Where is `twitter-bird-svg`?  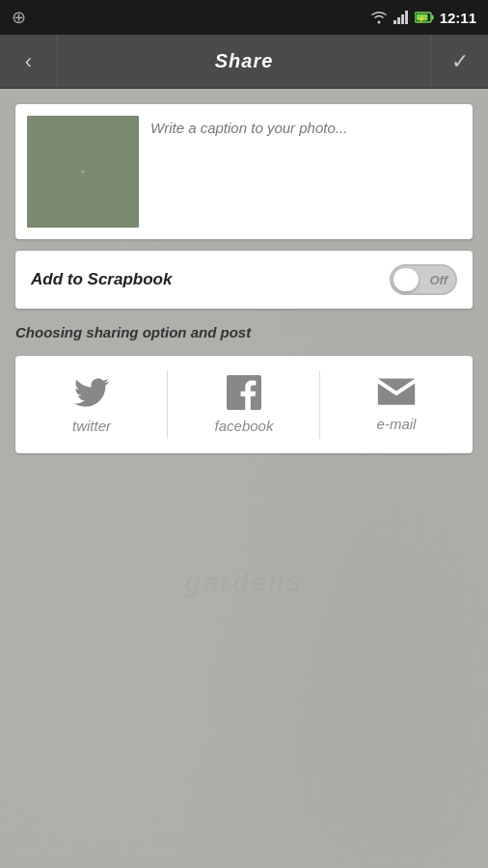
twitter-bird-svg is located at coordinates (92, 393).